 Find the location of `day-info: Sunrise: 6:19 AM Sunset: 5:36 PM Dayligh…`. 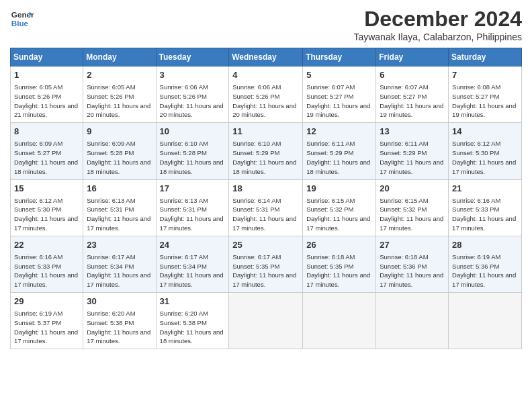

day-info: Sunrise: 6:19 AM Sunset: 5:36 PM Dayligh… is located at coordinates (485, 271).